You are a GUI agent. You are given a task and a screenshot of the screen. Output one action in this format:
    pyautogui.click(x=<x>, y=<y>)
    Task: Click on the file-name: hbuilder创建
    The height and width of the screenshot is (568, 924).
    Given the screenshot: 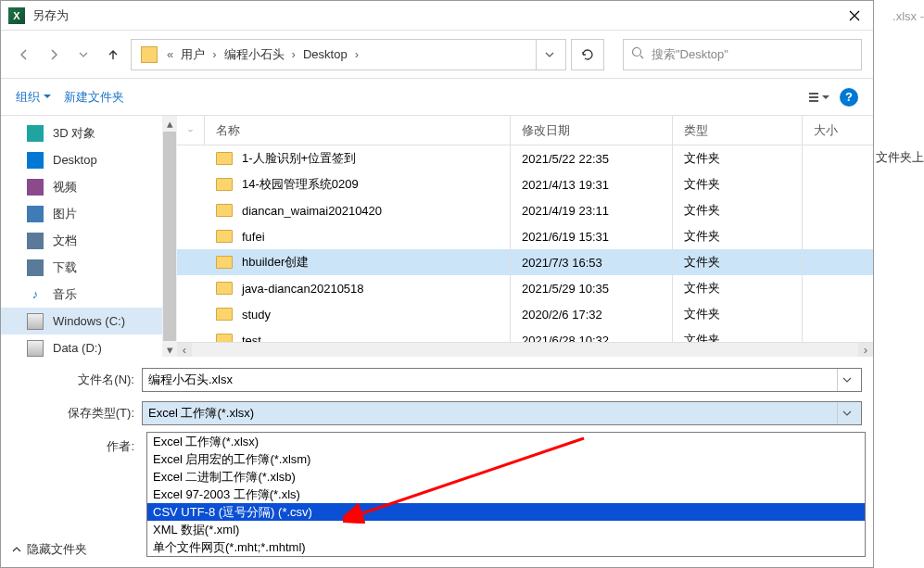 What is the action you would take?
    pyautogui.click(x=275, y=262)
    